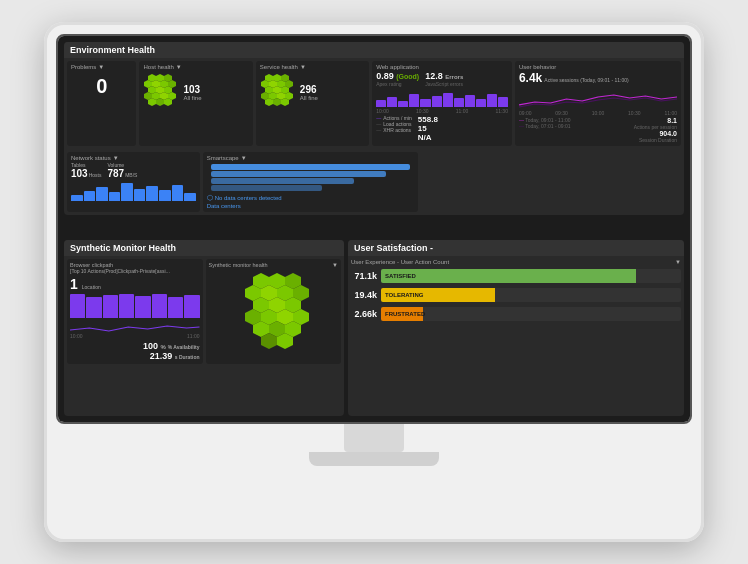 The image size is (748, 564). Describe the element at coordinates (402, 314) in the screenshot. I see `frustrated-bar: FRUSTRATED` at that location.